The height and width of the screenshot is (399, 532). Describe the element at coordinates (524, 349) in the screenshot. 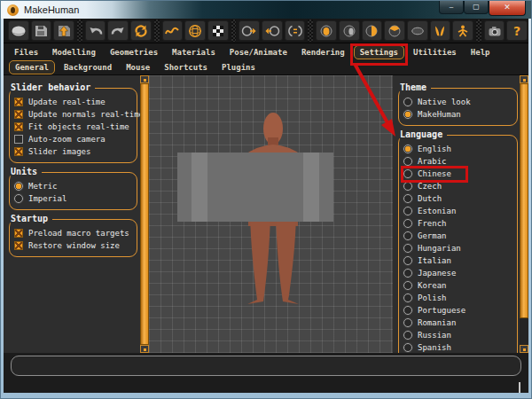

I see `scrollbar-bottom-handle` at that location.